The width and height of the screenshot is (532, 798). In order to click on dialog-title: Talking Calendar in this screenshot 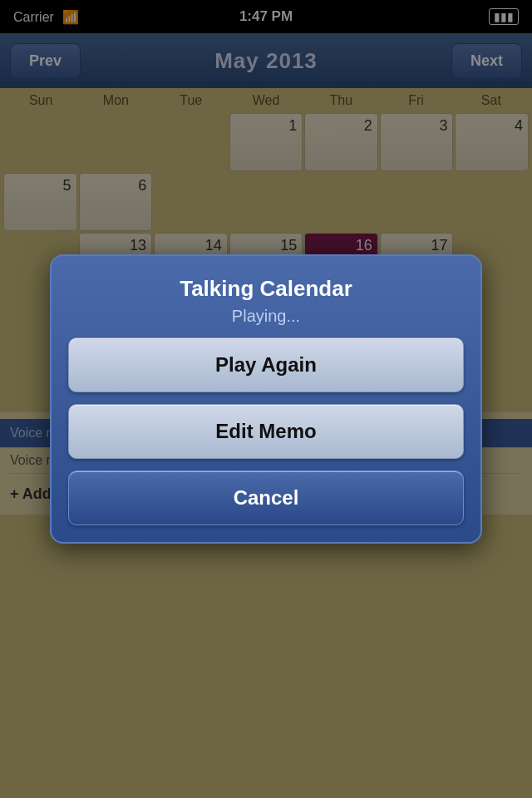, I will do `click(266, 289)`.